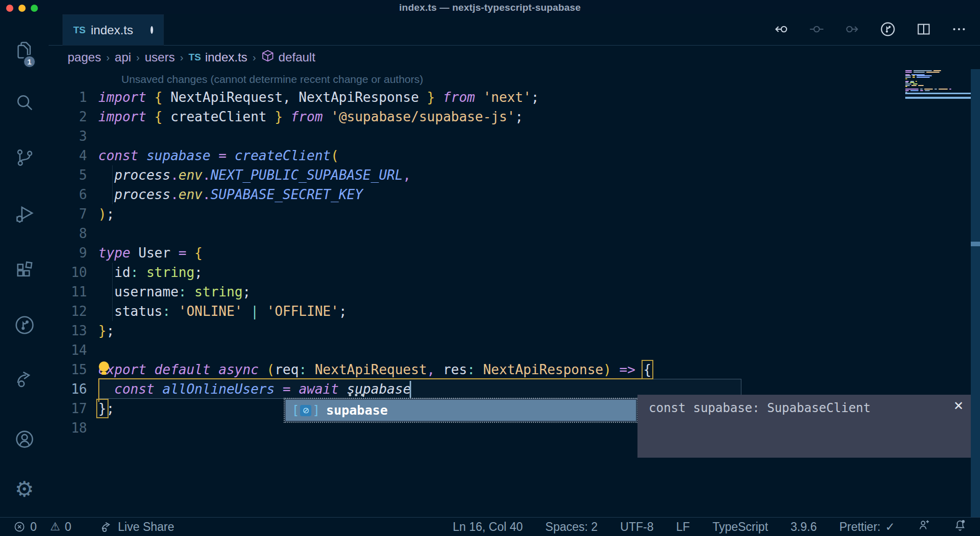 Image resolution: width=980 pixels, height=536 pixels. Describe the element at coordinates (151, 253) in the screenshot. I see `code-line: type User = {` at that location.